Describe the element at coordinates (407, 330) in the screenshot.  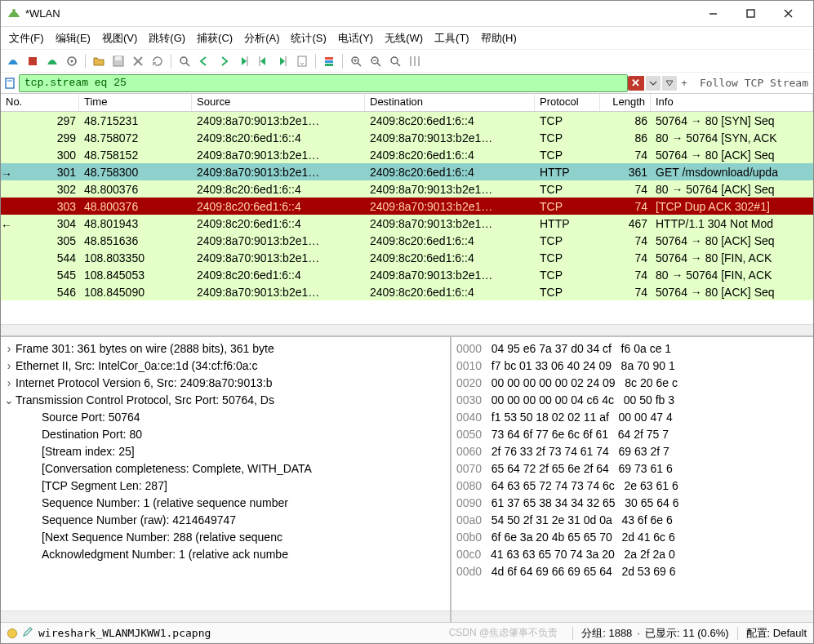
I see `packet-list-scrollbar` at that location.